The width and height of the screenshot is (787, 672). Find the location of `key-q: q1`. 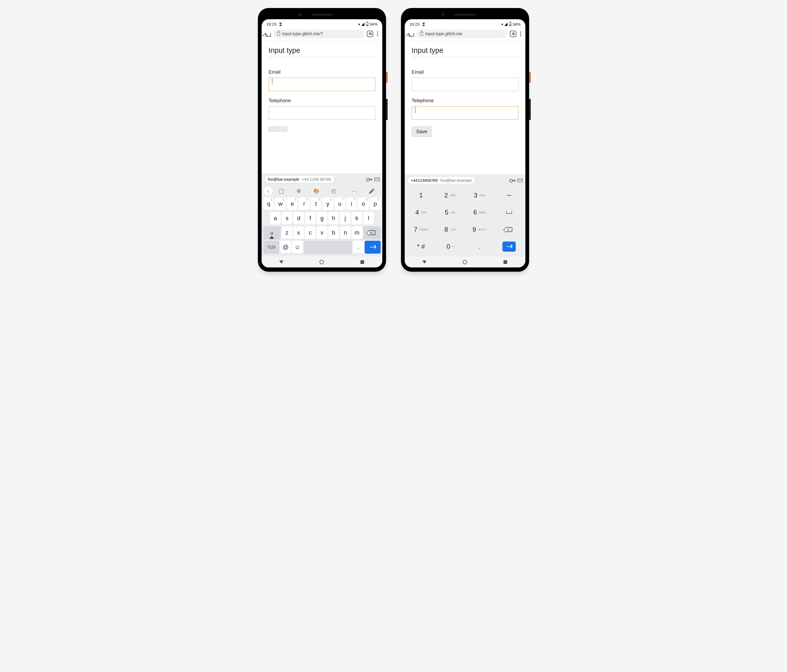

key-q: q1 is located at coordinates (269, 204).